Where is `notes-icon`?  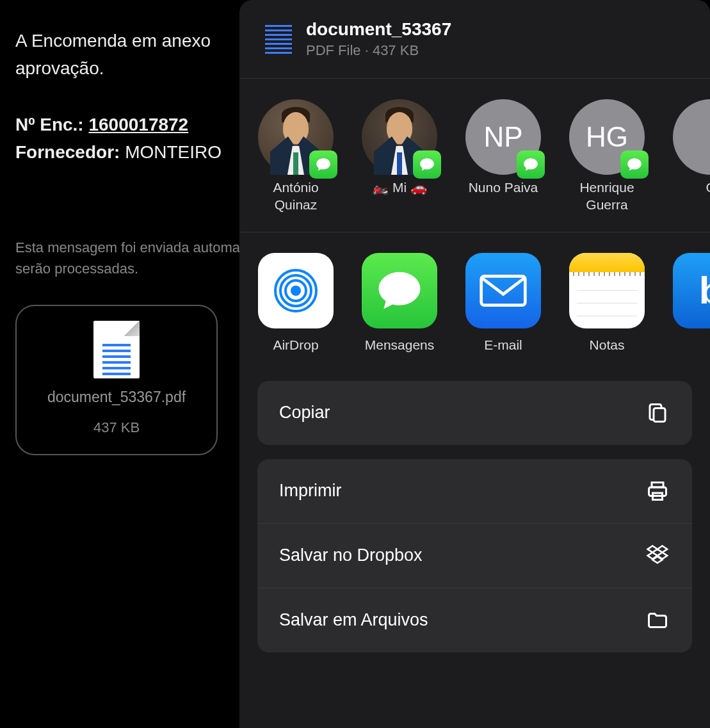
notes-icon is located at coordinates (607, 291).